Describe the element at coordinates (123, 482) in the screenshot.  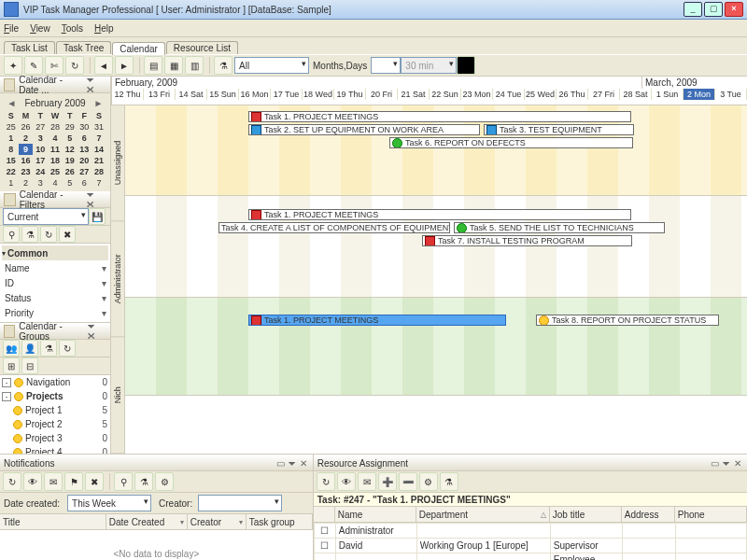
I see `notif-tool-icon: ⚲` at that location.